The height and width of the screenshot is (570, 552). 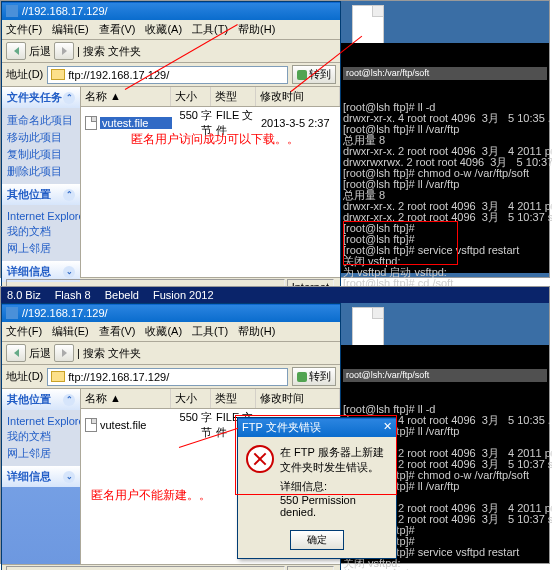 What do you see at coordinates (275, 295) in the screenshot?
I see `taskbar: 8.0 Biz Flash 8 Bebeld Fusion 2012` at bounding box center [275, 295].